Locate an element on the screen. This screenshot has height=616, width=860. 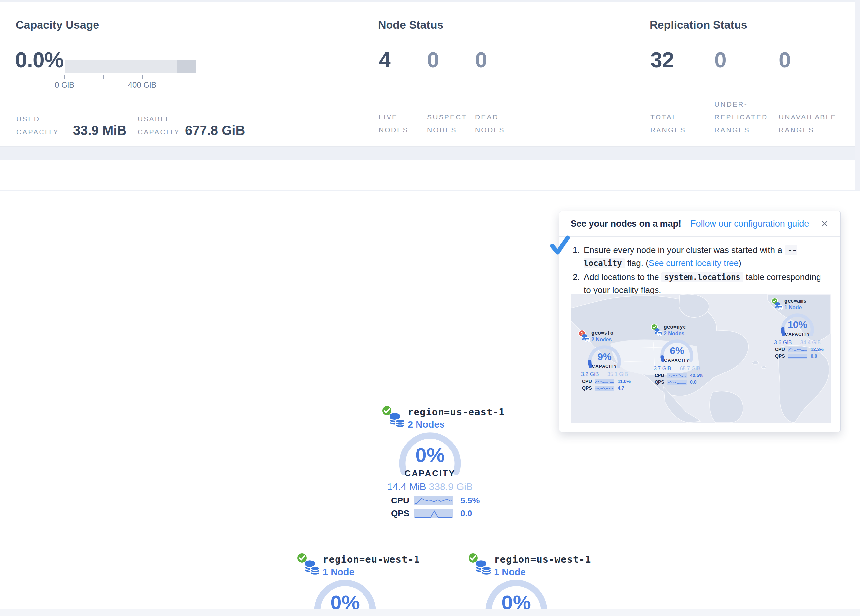
cpu-value: 11.0% is located at coordinates (624, 381).